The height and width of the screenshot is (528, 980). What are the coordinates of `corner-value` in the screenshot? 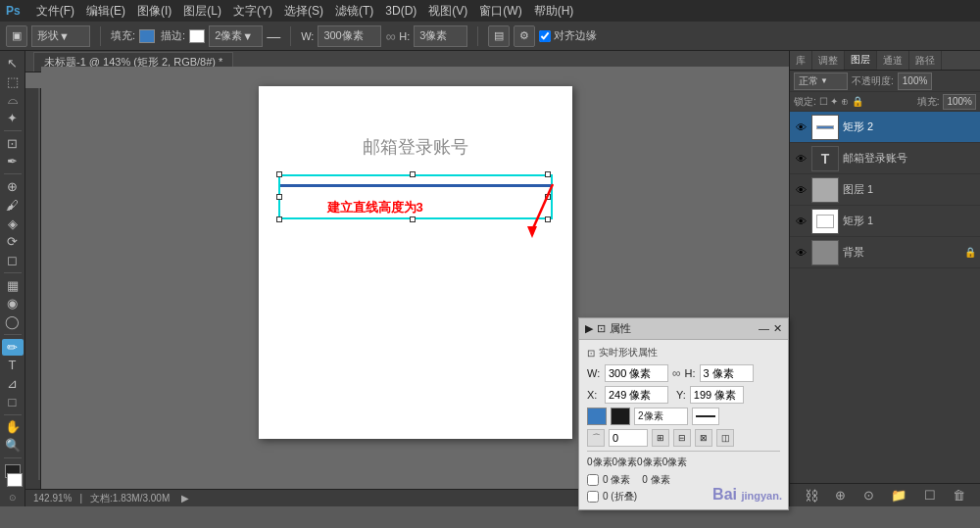 It's located at (628, 438).